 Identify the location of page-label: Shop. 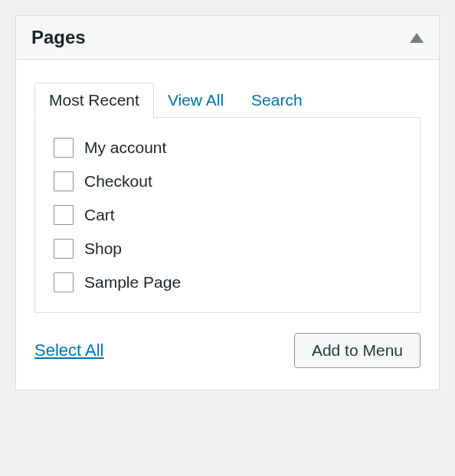
(103, 249).